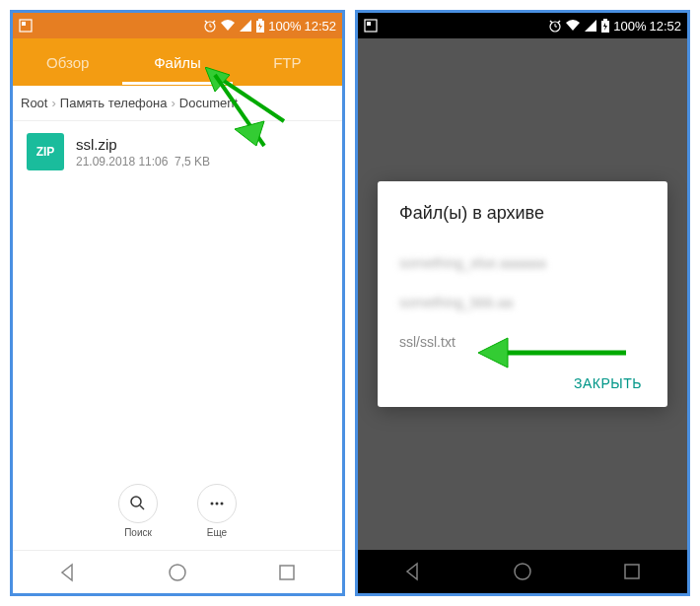  Describe the element at coordinates (209, 102) in the screenshot. I see `crumb-folder: Document` at that location.